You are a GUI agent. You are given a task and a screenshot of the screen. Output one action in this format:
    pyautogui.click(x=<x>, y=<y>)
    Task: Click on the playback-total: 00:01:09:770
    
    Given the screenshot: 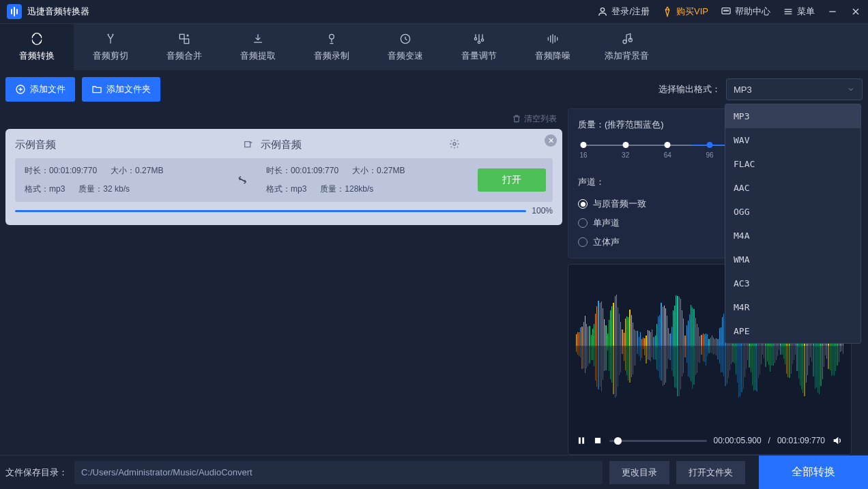 What is the action you would take?
    pyautogui.click(x=801, y=441)
    